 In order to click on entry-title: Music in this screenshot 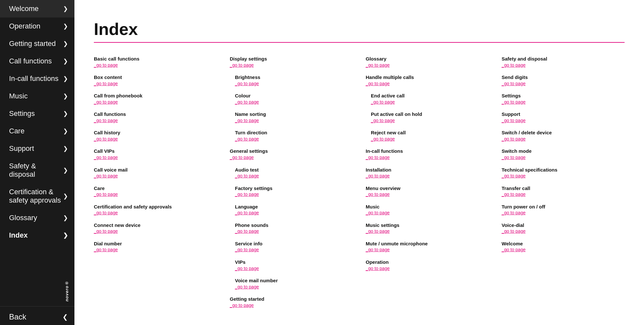, I will do `click(373, 207)`.